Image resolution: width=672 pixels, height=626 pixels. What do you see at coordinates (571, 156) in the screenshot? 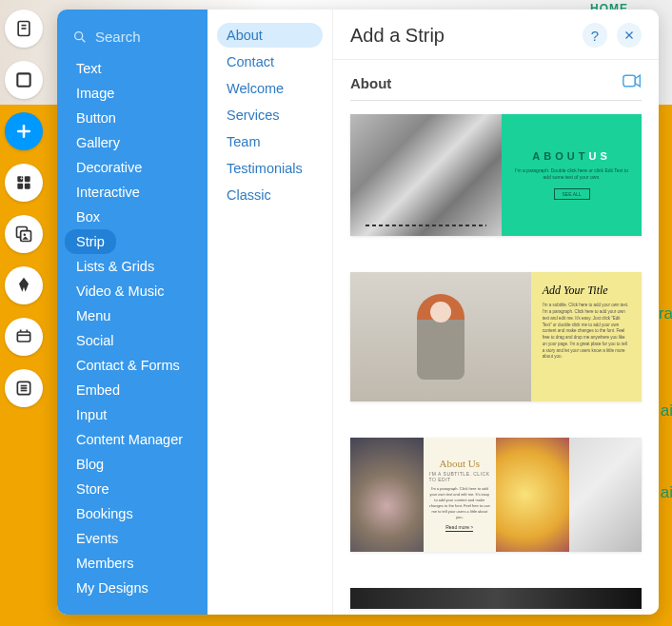
I see `t1-title: ABOUTUS` at bounding box center [571, 156].